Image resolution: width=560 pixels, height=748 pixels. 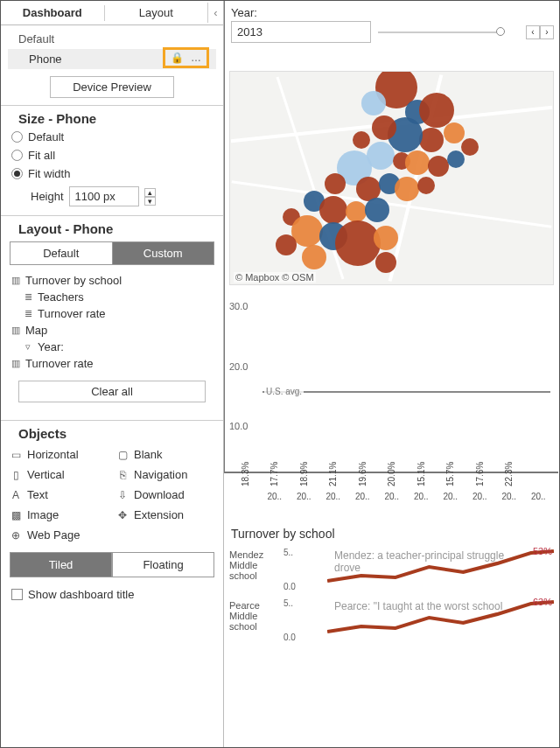 I want to click on year-label: Year:, so click(x=392, y=12).